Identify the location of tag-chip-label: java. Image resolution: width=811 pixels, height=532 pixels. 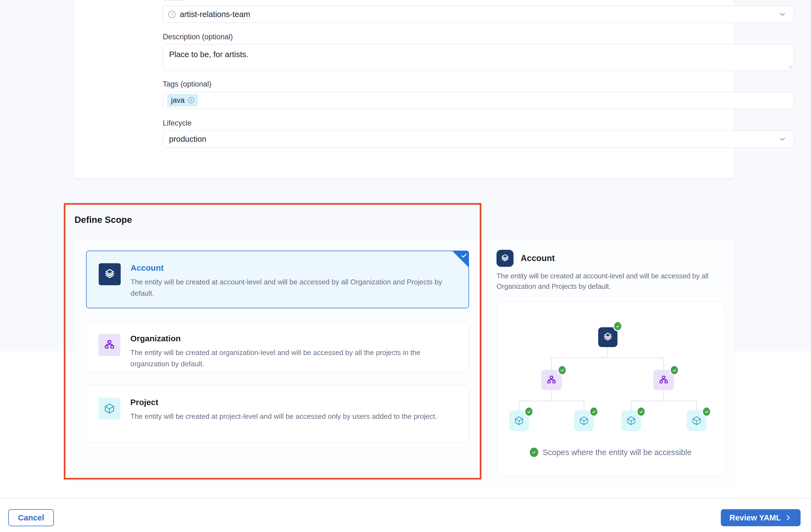
(178, 100).